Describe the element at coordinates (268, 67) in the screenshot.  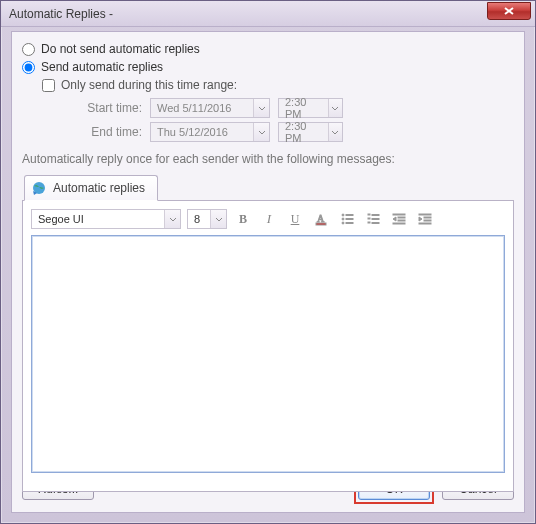
I see `radio-send: Send automatic replies` at that location.